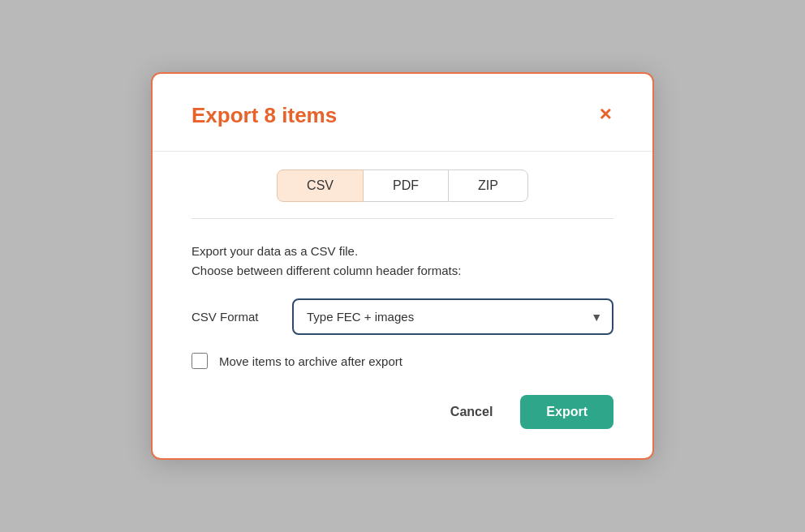 The height and width of the screenshot is (532, 805). What do you see at coordinates (326, 271) in the screenshot?
I see `description-line2: Choose between different column header f…` at bounding box center [326, 271].